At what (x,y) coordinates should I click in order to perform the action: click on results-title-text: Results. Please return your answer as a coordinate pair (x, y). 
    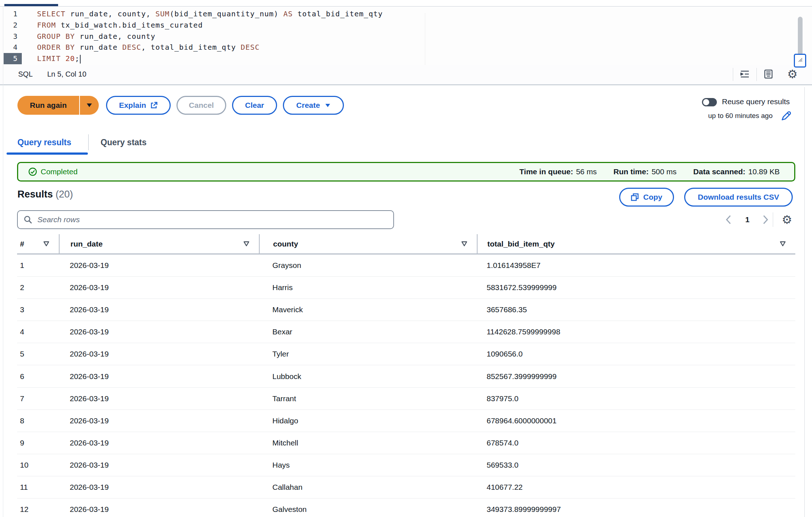
    Looking at the image, I should click on (35, 194).